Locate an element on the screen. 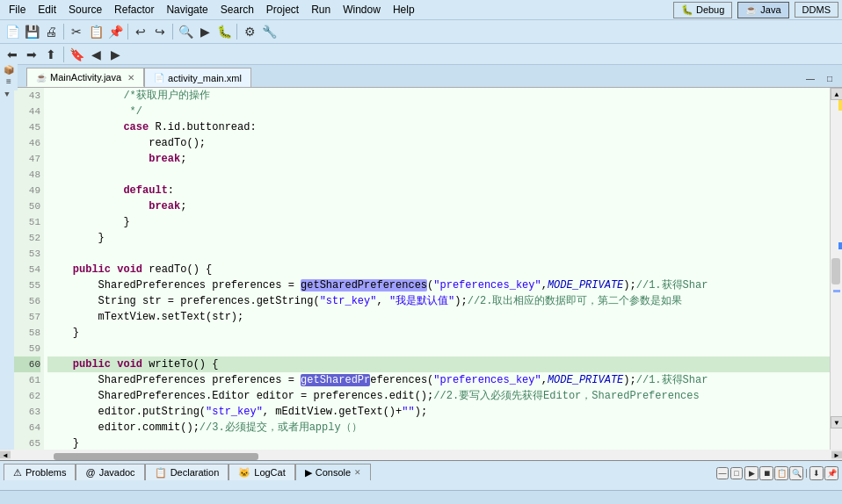  bottom-minimize-btn: — is located at coordinates (722, 473).